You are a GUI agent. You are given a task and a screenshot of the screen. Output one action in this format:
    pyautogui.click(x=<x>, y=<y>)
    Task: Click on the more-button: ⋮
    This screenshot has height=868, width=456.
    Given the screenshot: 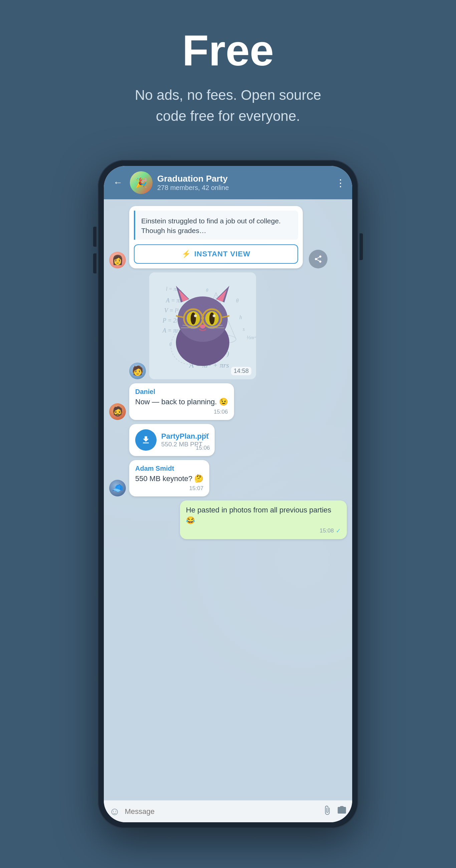 What is the action you would take?
    pyautogui.click(x=340, y=183)
    